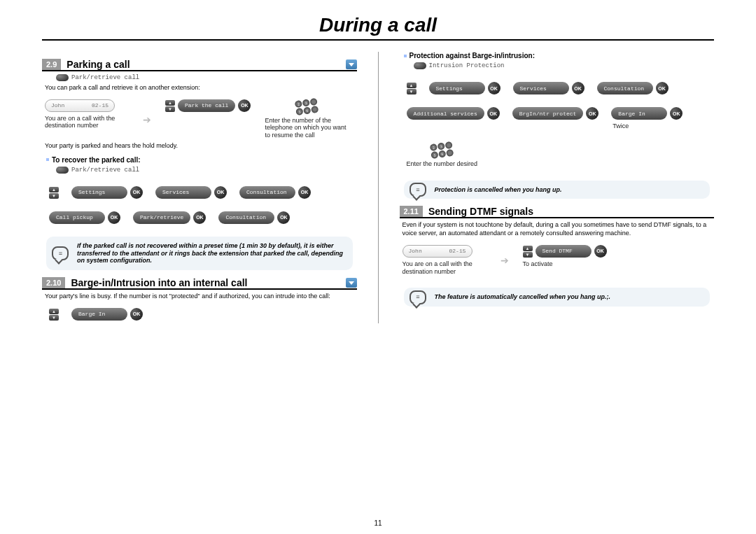  What do you see at coordinates (77, 218) in the screenshot?
I see `pill-call-pickup: Call pickup` at bounding box center [77, 218].